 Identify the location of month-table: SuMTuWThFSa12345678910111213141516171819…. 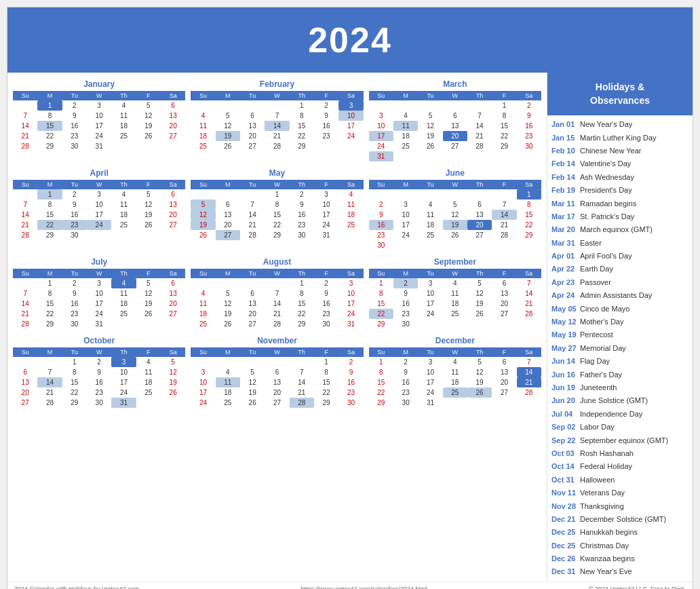
(277, 210).